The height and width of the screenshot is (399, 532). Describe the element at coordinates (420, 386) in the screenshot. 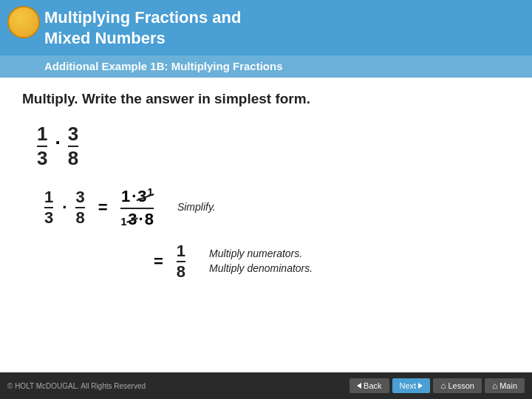

I see `next-arrow-icon` at that location.